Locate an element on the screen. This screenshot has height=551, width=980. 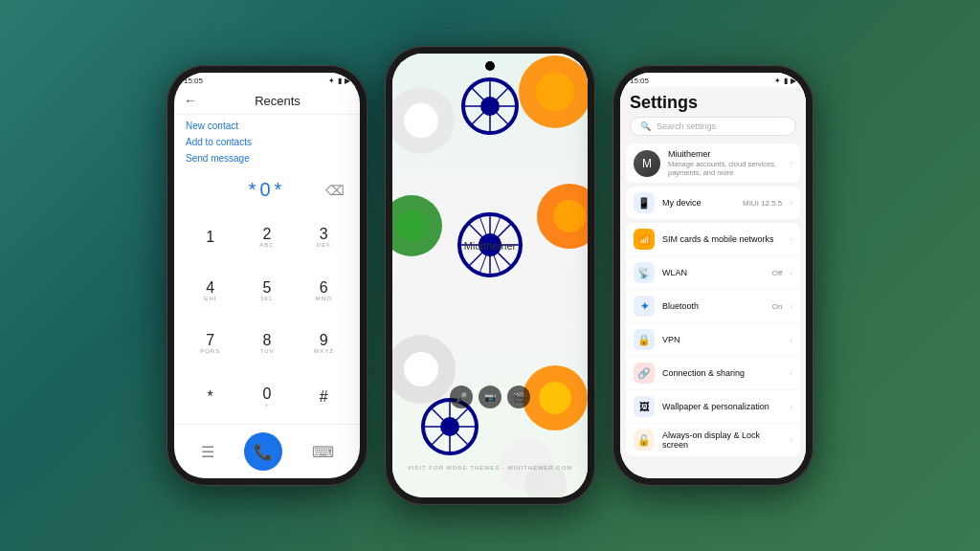
wallpaper-status is located at coordinates (490, 56).